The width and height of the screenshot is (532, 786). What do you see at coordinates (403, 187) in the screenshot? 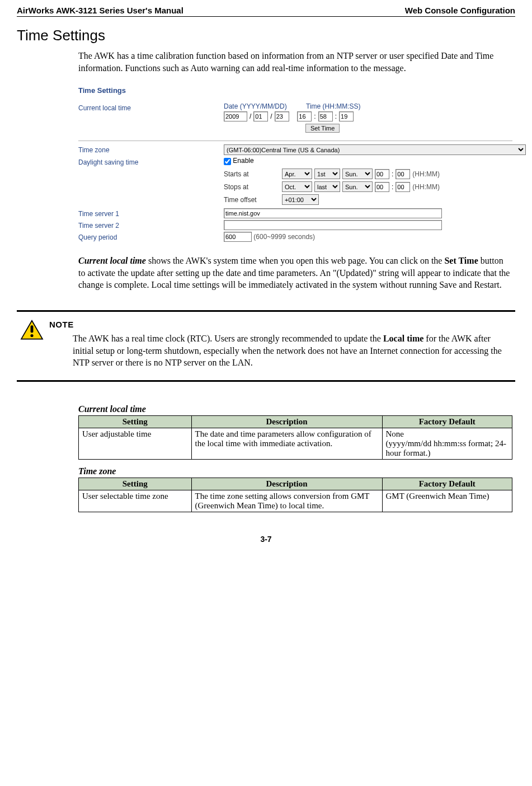
I see `stop-min-input` at bounding box center [403, 187].